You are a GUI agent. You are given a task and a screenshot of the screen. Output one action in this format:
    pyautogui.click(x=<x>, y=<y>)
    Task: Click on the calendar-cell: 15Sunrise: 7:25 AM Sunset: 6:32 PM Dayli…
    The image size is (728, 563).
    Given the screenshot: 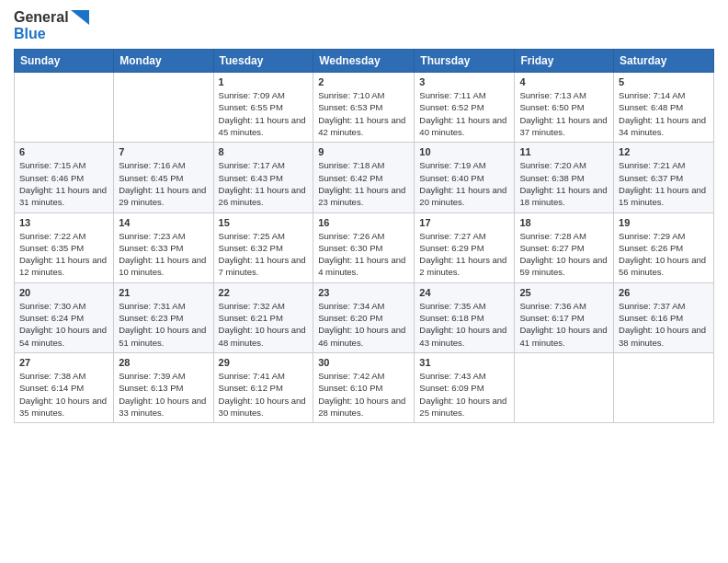 What is the action you would take?
    pyautogui.click(x=263, y=247)
    